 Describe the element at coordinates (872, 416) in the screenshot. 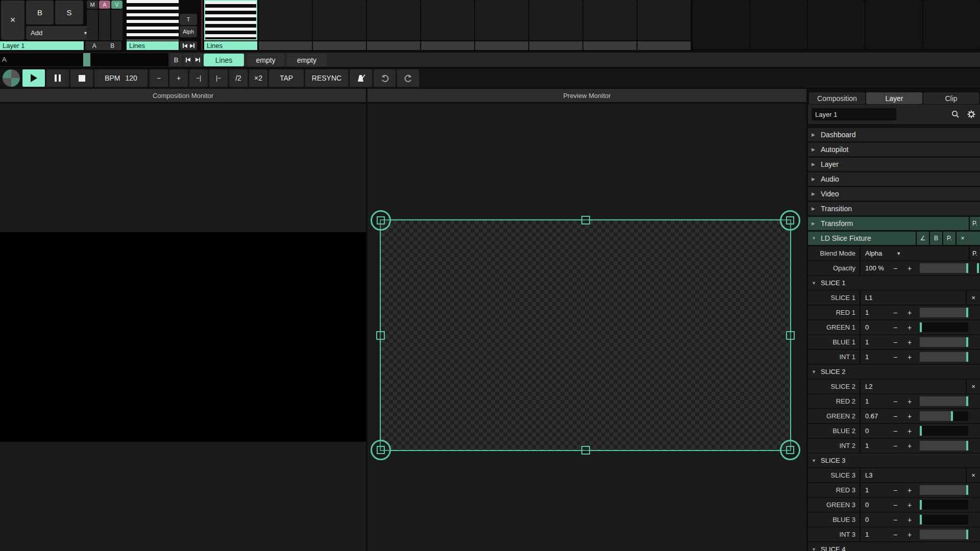

I see `param-value: 0.67` at that location.